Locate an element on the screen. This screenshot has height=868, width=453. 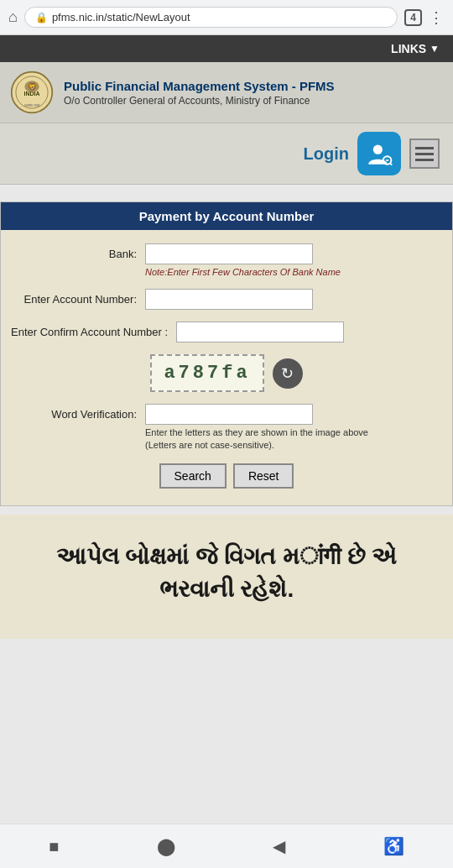
home-icon: ⌂ is located at coordinates (13, 17).